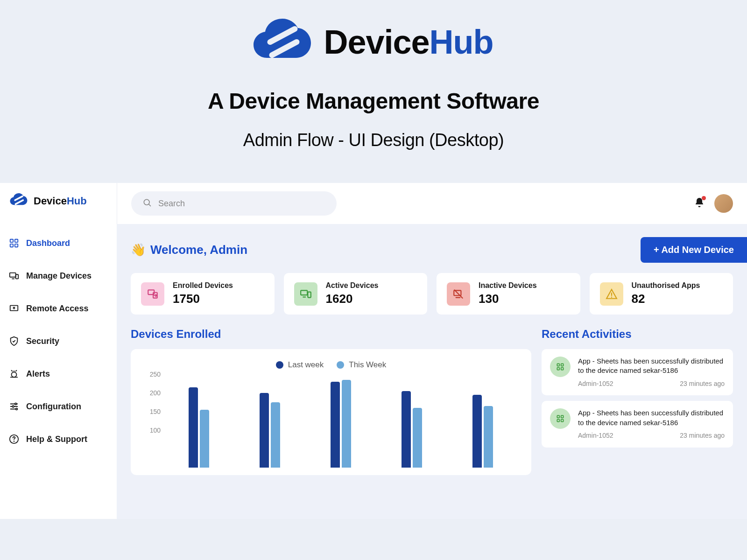 This screenshot has height=560, width=747. I want to click on stat-value: 1620, so click(352, 299).